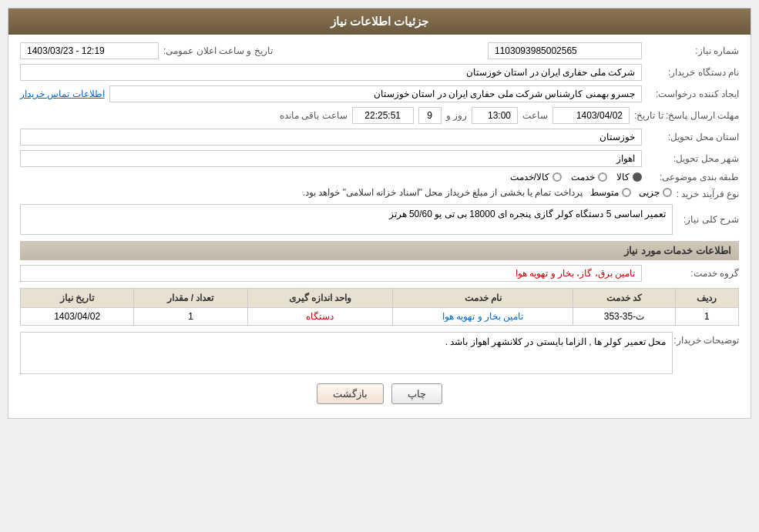 The width and height of the screenshot is (759, 532). What do you see at coordinates (331, 137) in the screenshot?
I see `province-value: خوزستان` at bounding box center [331, 137].